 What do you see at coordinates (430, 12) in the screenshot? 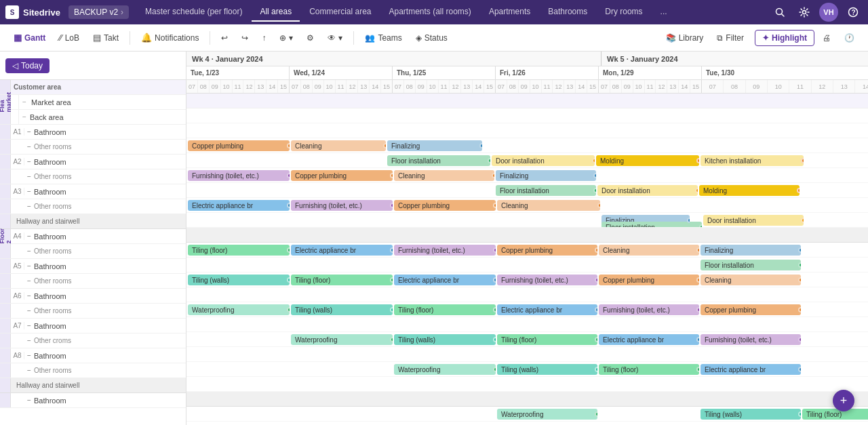
I see `tab-apartments-all: Apartments (all rooms)` at bounding box center [430, 12].